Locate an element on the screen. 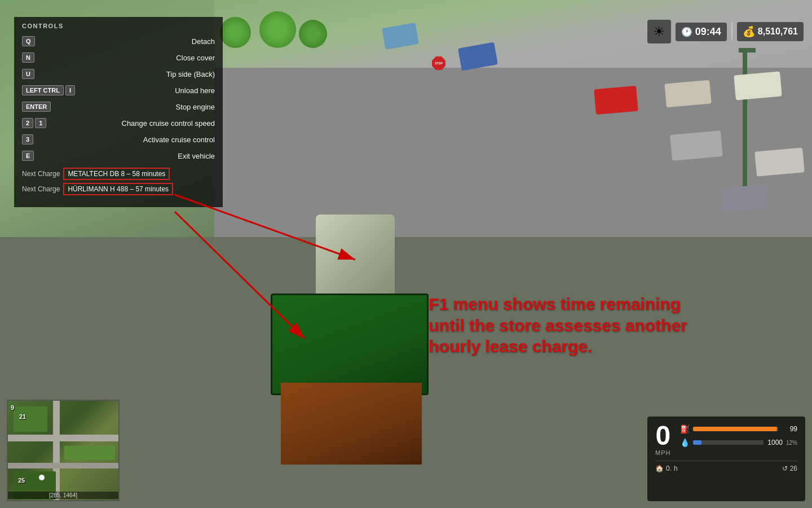  speed-unit: MPH is located at coordinates (663, 453).